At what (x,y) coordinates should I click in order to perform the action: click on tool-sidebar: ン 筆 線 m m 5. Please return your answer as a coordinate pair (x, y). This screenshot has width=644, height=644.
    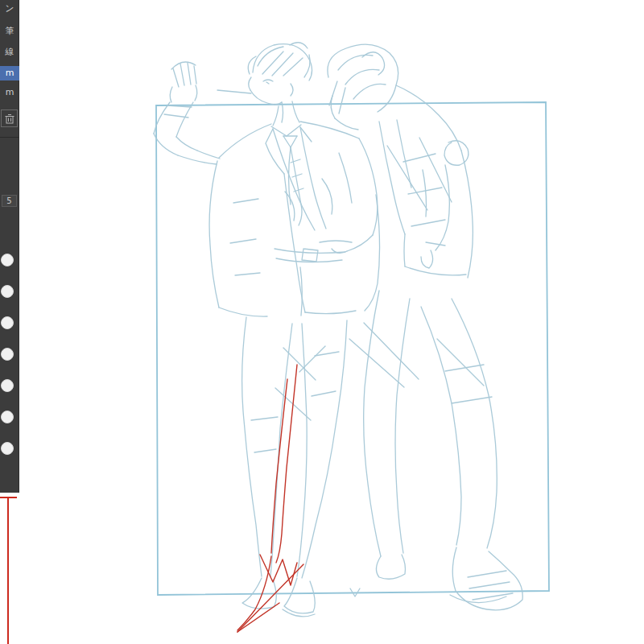
    Looking at the image, I should click on (10, 246).